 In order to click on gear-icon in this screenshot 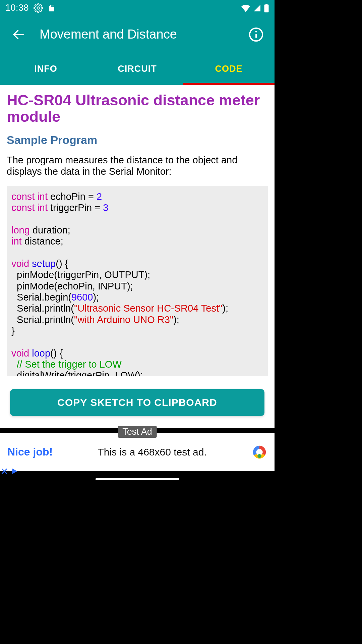, I will do `click(38, 8)`.